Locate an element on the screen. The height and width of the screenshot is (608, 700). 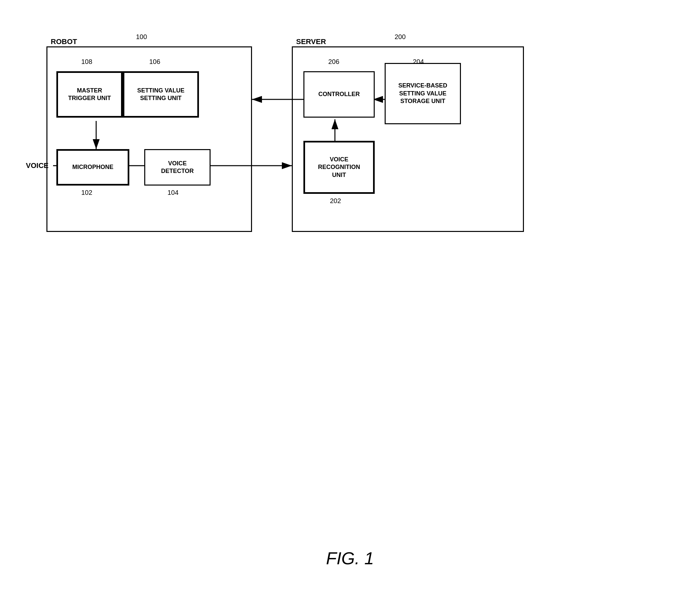
master-trigger-unit: MASTER TRIGGER UNIT is located at coordinates (90, 94).